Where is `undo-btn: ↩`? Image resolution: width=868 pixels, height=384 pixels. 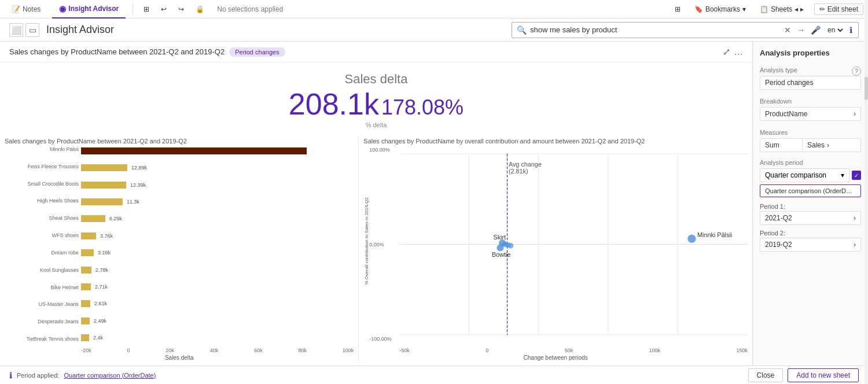
undo-btn: ↩ is located at coordinates (164, 9).